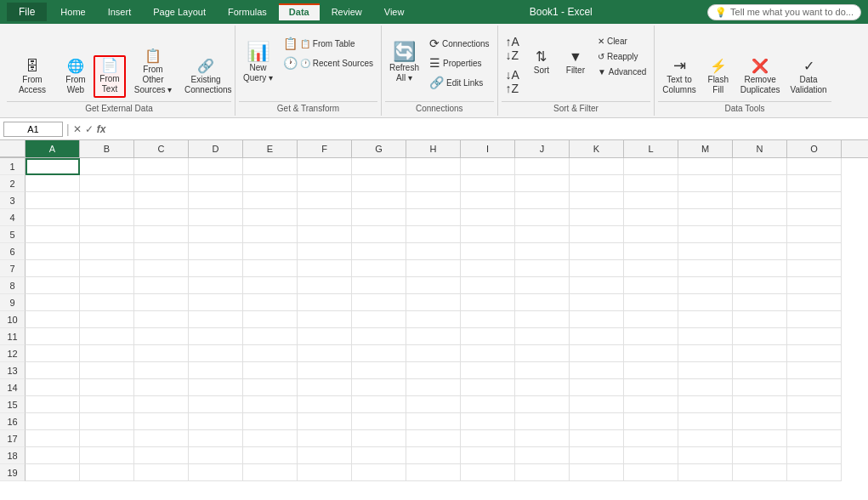 The image size is (868, 500). What do you see at coordinates (13, 371) in the screenshot?
I see `row-header-13: 13` at bounding box center [13, 371].